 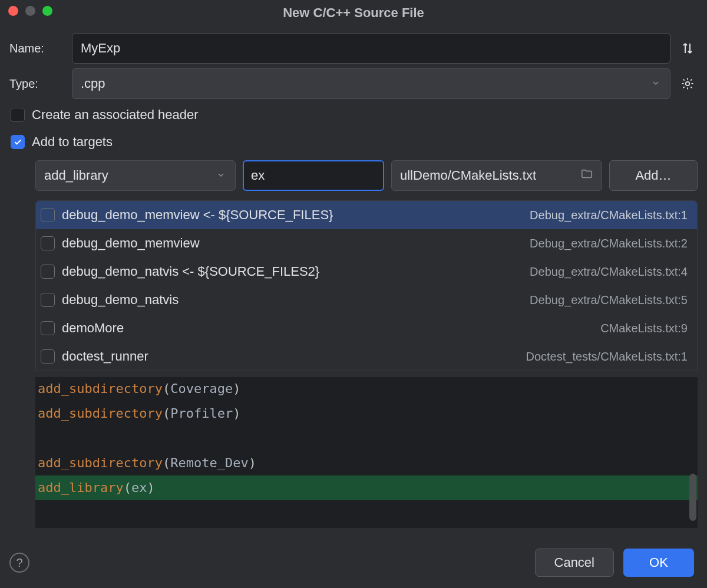 I want to click on target-name: debug_demo_memview <- ${SOURCE_FILES}, so click(x=197, y=215).